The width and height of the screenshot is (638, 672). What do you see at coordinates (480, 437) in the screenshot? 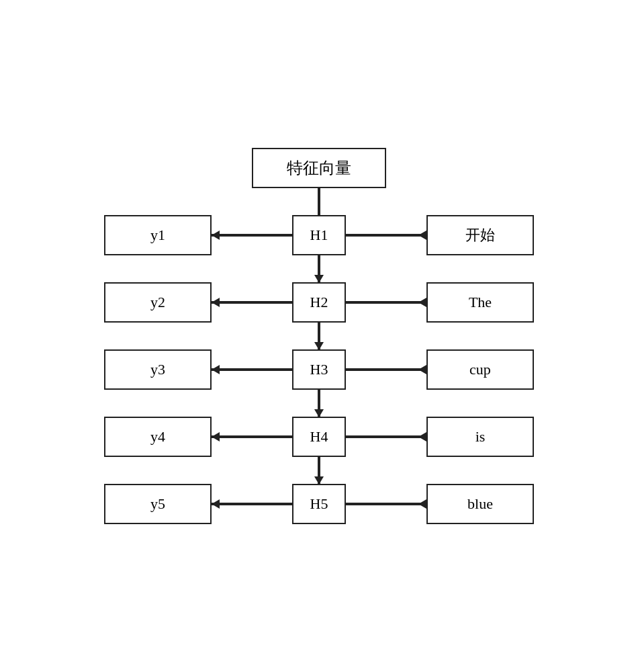
I see `x4-box: is` at bounding box center [480, 437].